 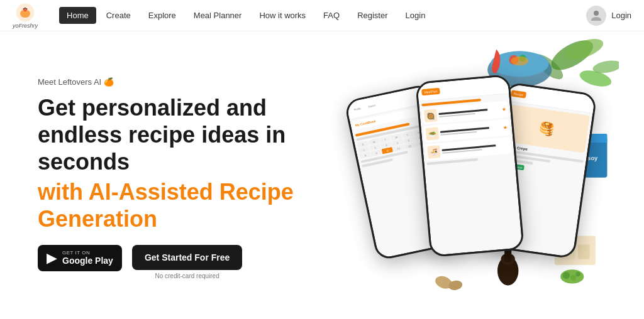 What do you see at coordinates (470, 166) in the screenshot?
I see `phone-center: MealPlan 🥘 ★ 🥗` at bounding box center [470, 166].